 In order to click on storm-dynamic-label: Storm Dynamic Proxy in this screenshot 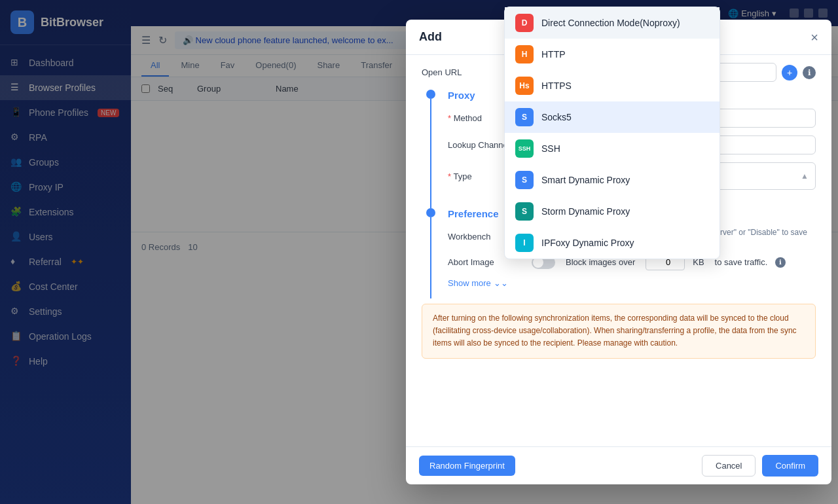, I will do `click(585, 211)`.